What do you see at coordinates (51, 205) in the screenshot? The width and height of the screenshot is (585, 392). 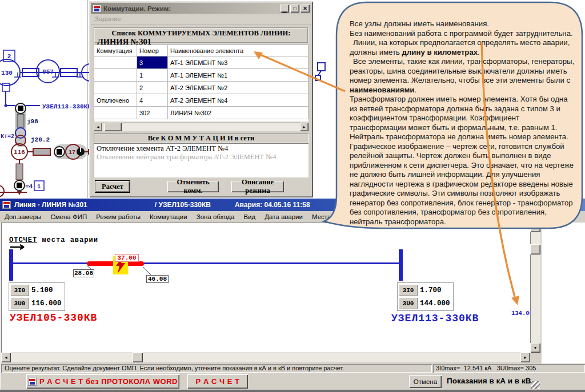 I see `window-title: Линия - ЛИНИЯ №301` at bounding box center [51, 205].